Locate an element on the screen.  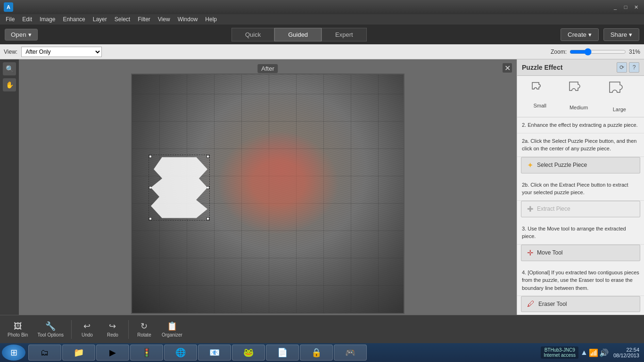
handle-top-right is located at coordinates (208, 156).